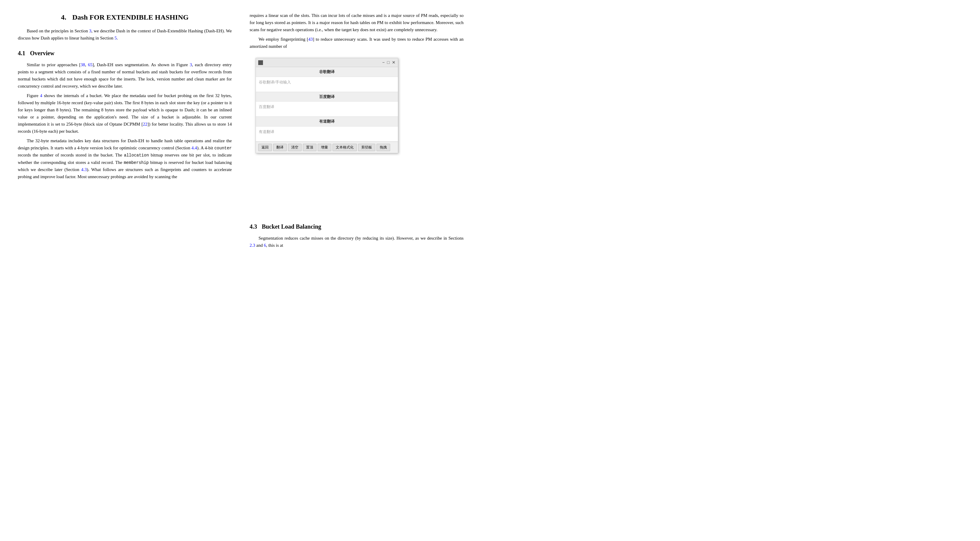  I want to click on ref-fig4: 4, so click(41, 96).